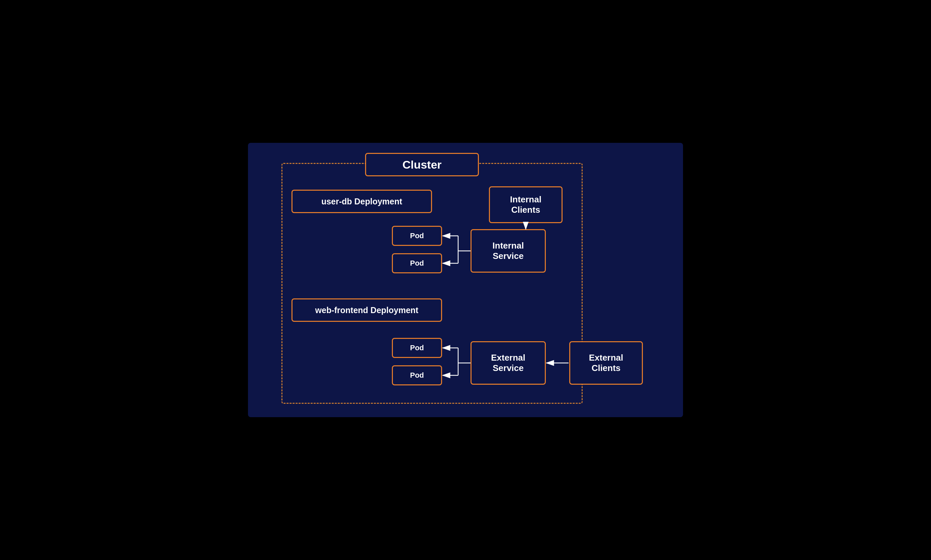 The height and width of the screenshot is (560, 931). Describe the element at coordinates (367, 310) in the screenshot. I see `webfrontend-deployment-label: web-frontend Deployment` at that location.